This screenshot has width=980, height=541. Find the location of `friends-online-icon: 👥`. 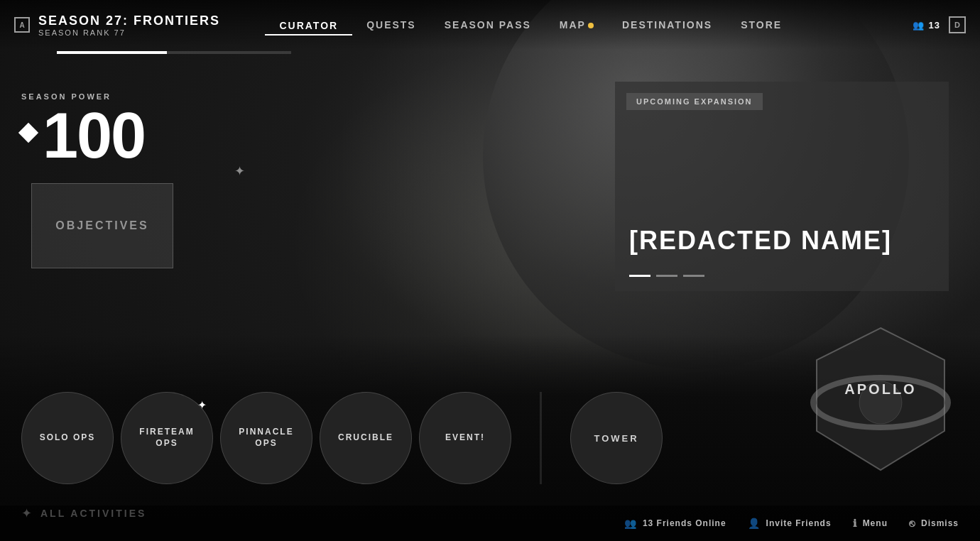

friends-online-icon: 👥 is located at coordinates (631, 523).